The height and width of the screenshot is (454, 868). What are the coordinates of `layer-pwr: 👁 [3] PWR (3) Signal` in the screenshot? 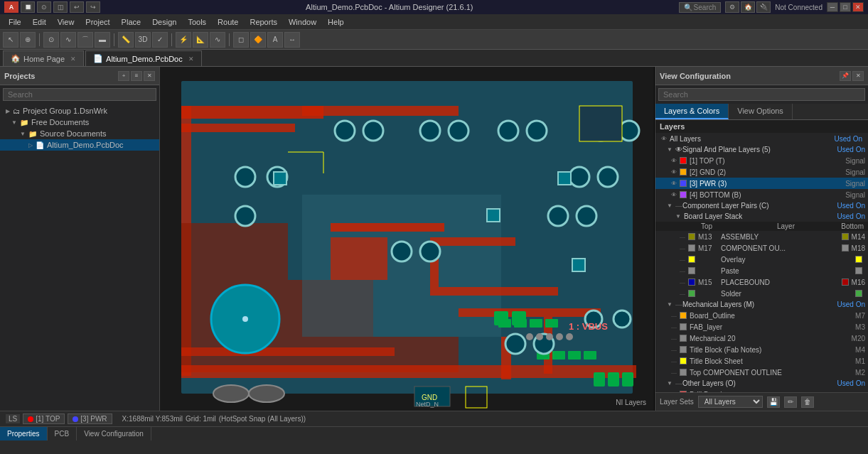 It's located at (762, 183).